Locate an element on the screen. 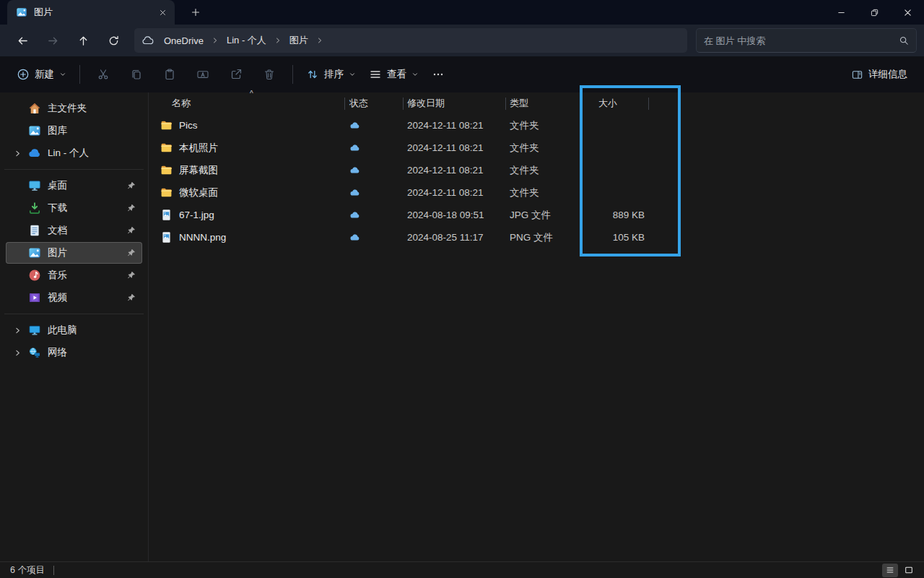 This screenshot has height=578, width=924. image-file-icon is located at coordinates (166, 237).